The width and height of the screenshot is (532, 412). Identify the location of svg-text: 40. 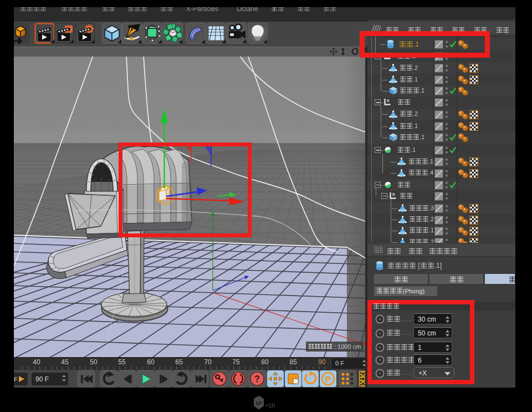
(37, 362).